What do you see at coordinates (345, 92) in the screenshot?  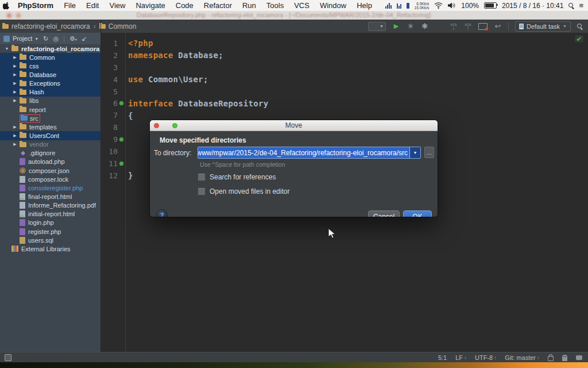 I see `code-line-5: 5` at bounding box center [345, 92].